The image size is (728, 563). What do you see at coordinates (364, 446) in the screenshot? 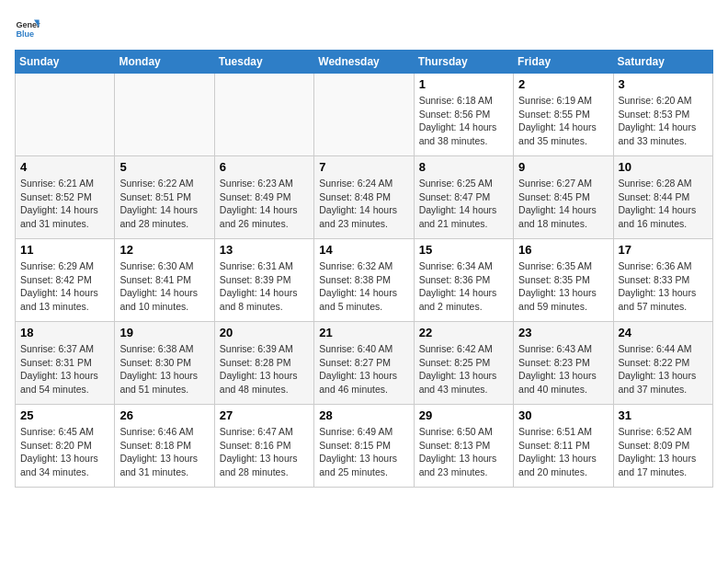
I see `calendar-cell: 28Sunrise: 6:49 AM Sunset: 8:15 PM Dayli…` at bounding box center [364, 446].